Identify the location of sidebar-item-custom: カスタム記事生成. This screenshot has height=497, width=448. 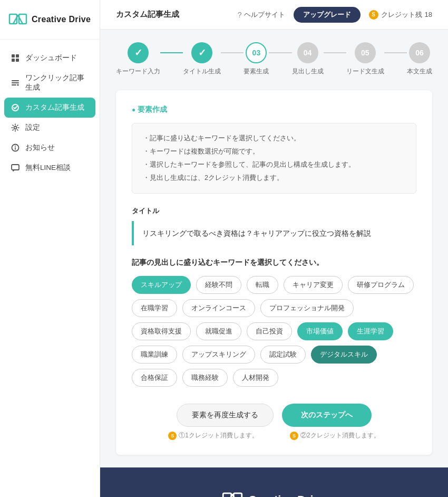
(50, 108).